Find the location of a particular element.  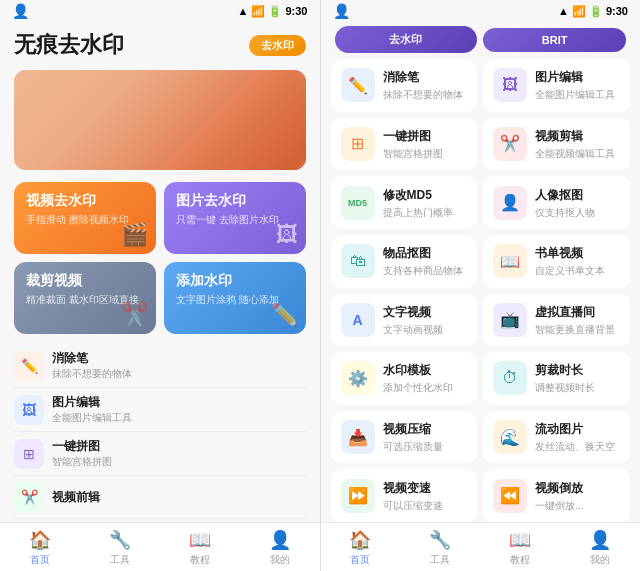

tool-product: 🛍 物品抠图 支持各种商品物体 is located at coordinates (404, 262).